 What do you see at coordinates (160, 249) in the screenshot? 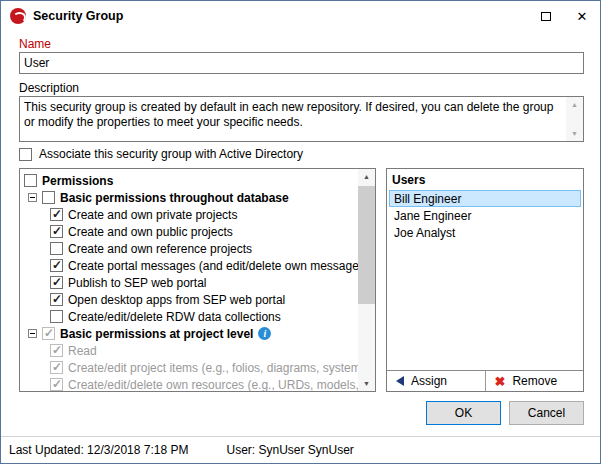
I see `permission-label: Create and own reference projects` at bounding box center [160, 249].